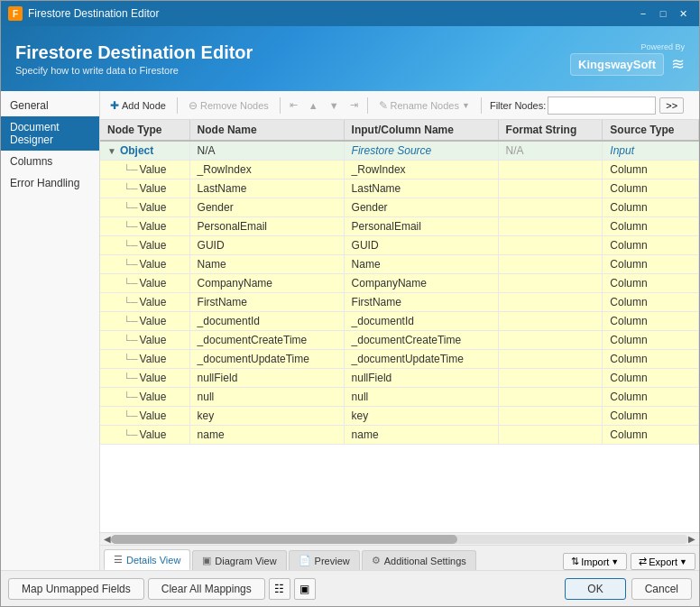 The width and height of the screenshot is (700, 607). I want to click on table-row: └─ValuenullFieldnullFieldColumn, so click(400, 379).